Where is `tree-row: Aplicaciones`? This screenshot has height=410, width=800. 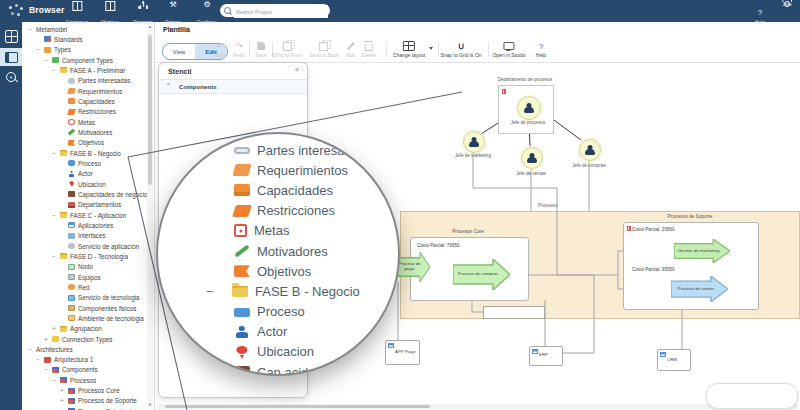
tree-row: Aplicaciones is located at coordinates (88, 225).